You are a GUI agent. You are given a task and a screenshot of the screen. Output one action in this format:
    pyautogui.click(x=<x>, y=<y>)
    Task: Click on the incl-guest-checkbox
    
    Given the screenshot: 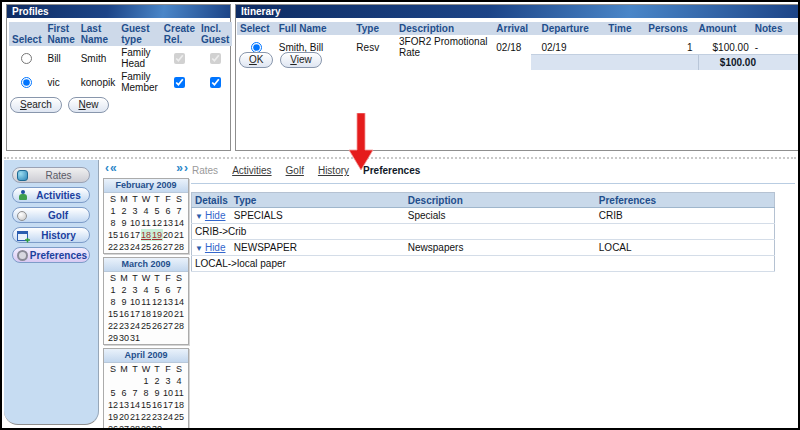 What is the action you would take?
    pyautogui.click(x=216, y=82)
    